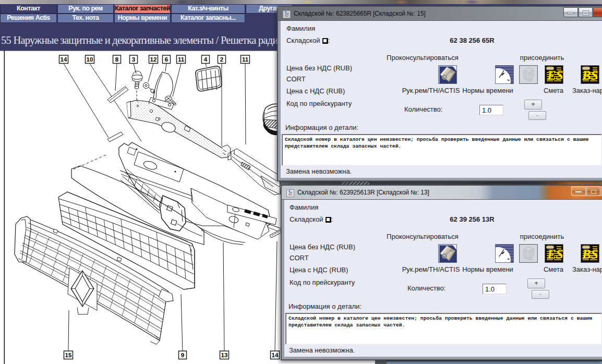  I want to click on svg-text: 9, so click(183, 355).